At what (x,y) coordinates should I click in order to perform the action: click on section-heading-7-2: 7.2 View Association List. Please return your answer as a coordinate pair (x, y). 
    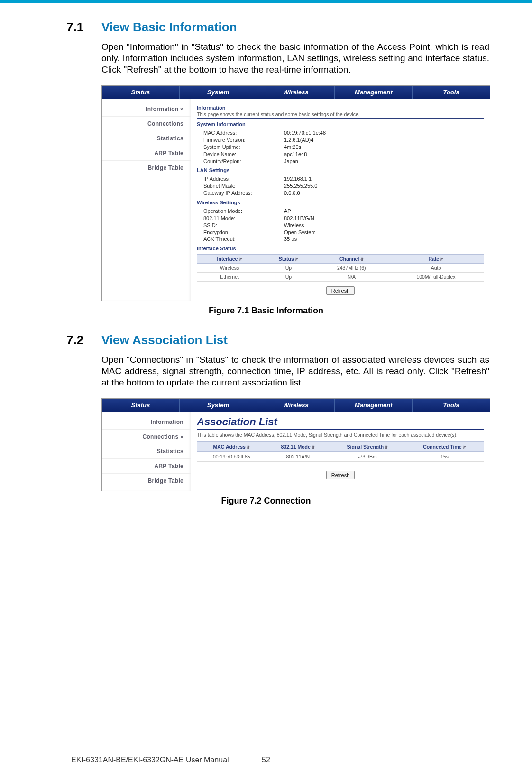
    Looking at the image, I should click on (278, 340).